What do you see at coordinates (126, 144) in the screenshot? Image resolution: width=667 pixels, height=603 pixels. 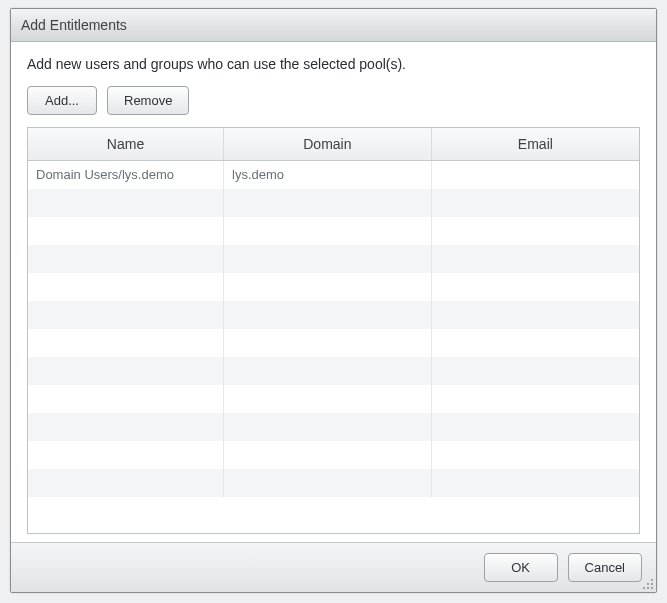 I see `column-header-name: Name` at bounding box center [126, 144].